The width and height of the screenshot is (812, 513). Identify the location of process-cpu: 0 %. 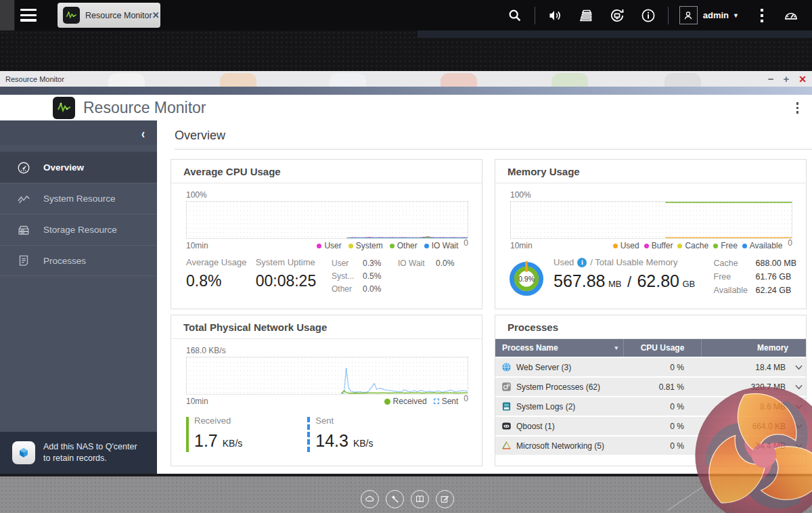
(663, 426).